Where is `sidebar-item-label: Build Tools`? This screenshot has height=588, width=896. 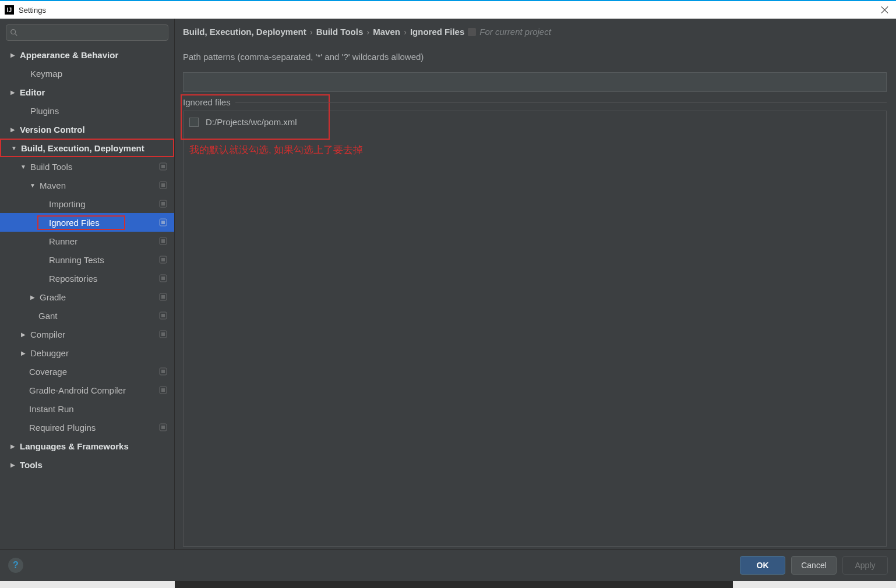
sidebar-item-label: Build Tools is located at coordinates (103, 167).